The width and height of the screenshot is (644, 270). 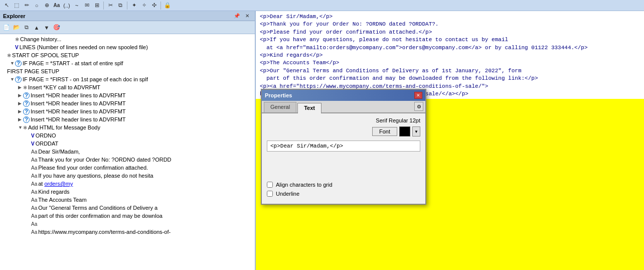 What do you see at coordinates (59, 152) in the screenshot?
I see `tree-item-label: Dear Sir/Madam,` at bounding box center [59, 152].